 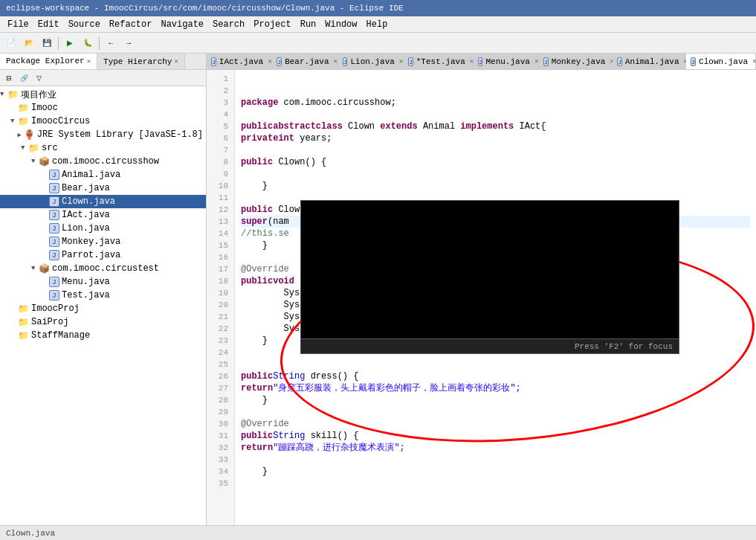 I want to click on menu-edit: Edit, so click(x=49, y=25).